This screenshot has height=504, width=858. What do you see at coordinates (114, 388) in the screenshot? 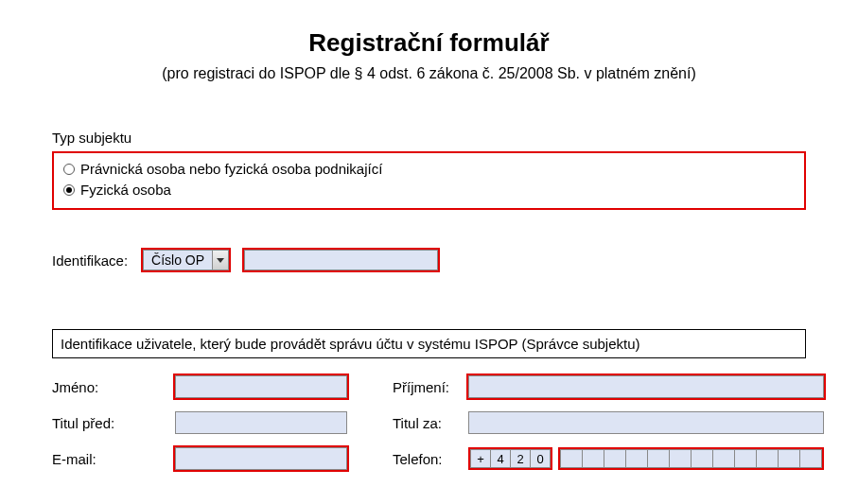
I see `jmeno-label: Jméno:` at bounding box center [114, 388].